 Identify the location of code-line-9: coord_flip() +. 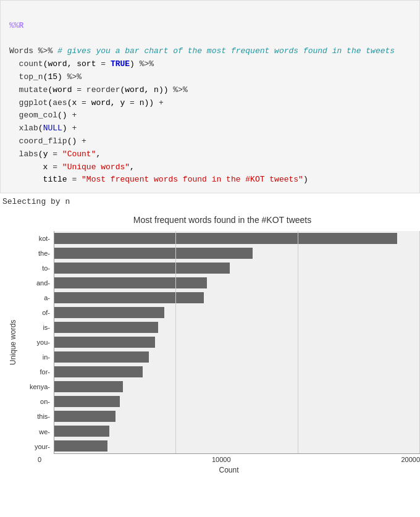
(48, 141).